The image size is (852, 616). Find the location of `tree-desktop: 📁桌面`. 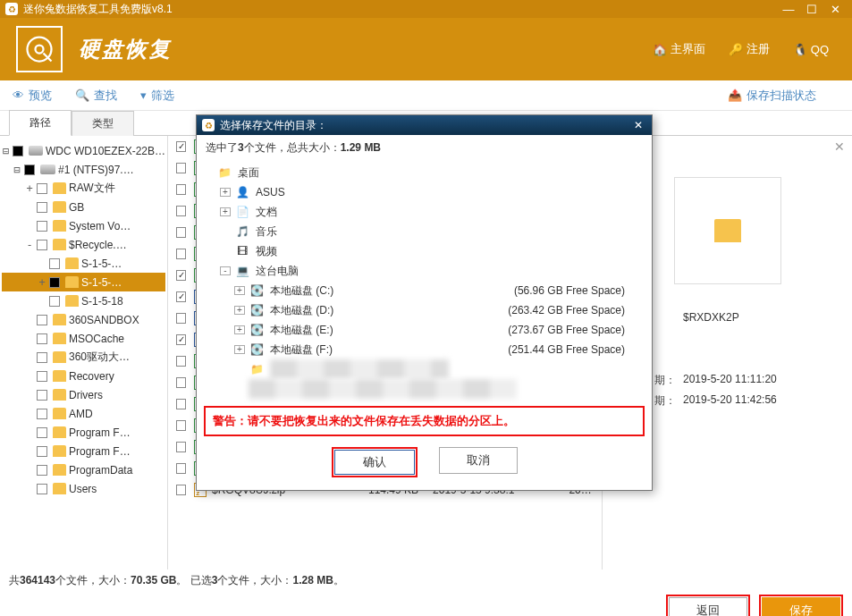

tree-desktop: 📁桌面 is located at coordinates (424, 173).